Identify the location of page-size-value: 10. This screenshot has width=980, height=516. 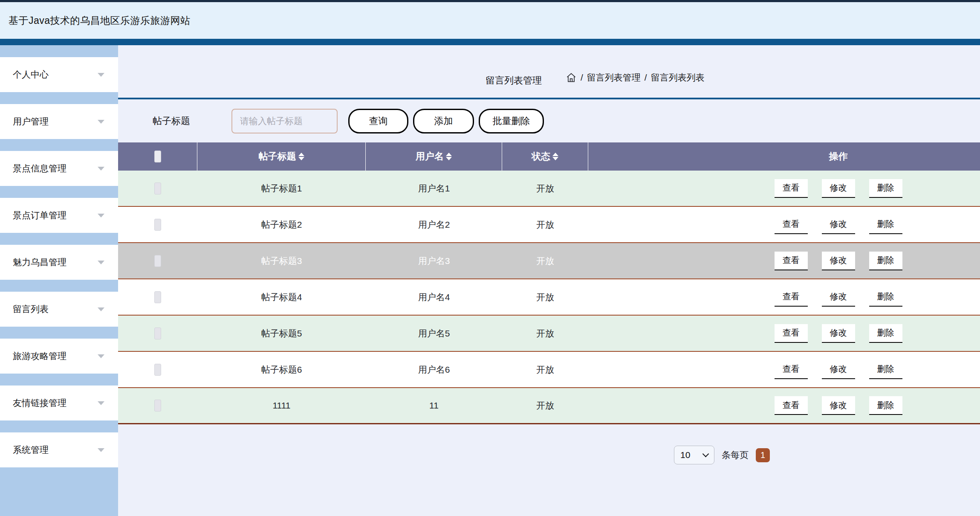
(685, 455).